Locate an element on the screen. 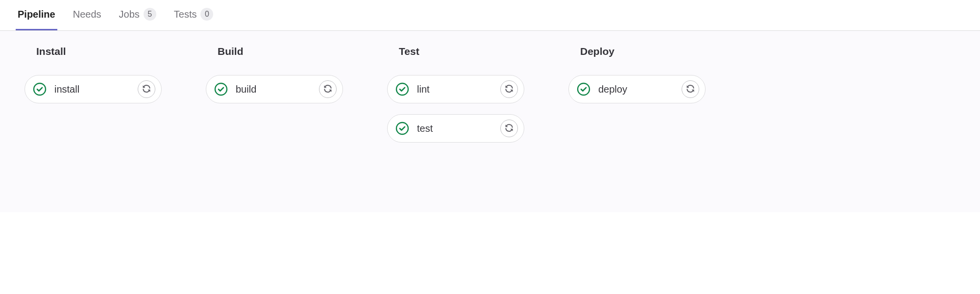 Image resolution: width=980 pixels, height=294 pixels. job-test: test is located at coordinates (456, 128).